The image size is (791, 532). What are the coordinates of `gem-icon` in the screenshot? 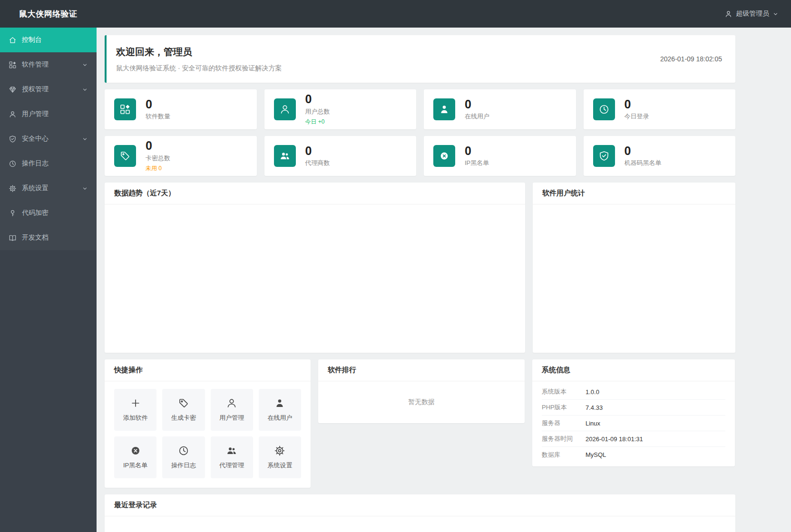 It's located at (12, 89).